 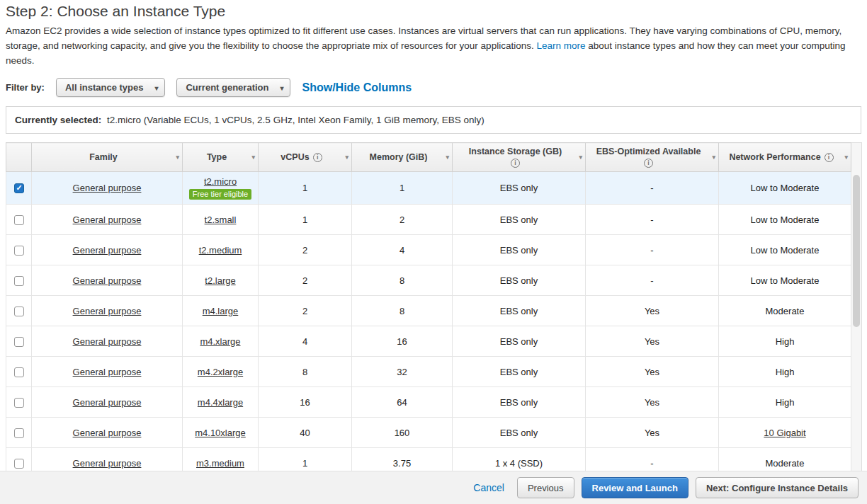 What do you see at coordinates (429, 311) in the screenshot?
I see `instance-row-m4.large: General purposem4.large28EBS onlyYesMode…` at bounding box center [429, 311].